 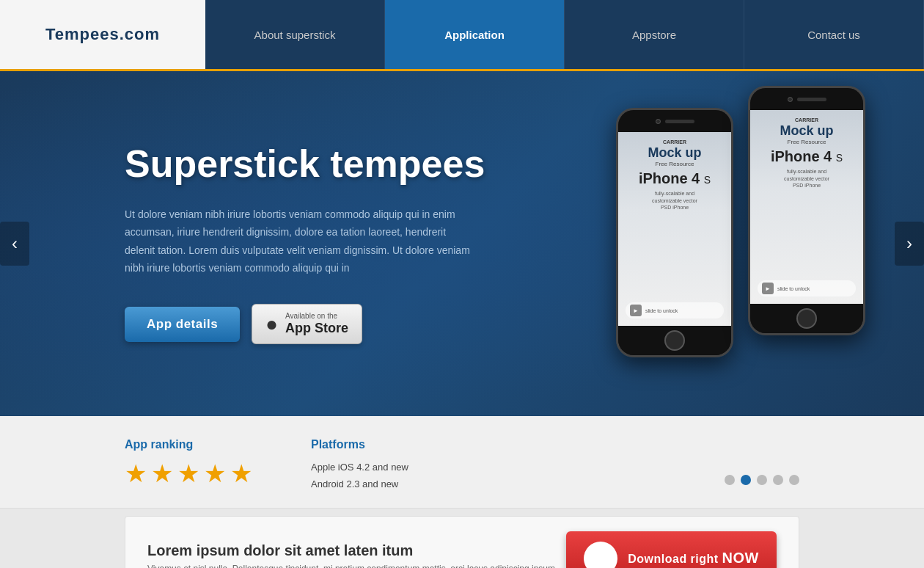 What do you see at coordinates (188, 473) in the screenshot?
I see `star-3: ★` at bounding box center [188, 473].